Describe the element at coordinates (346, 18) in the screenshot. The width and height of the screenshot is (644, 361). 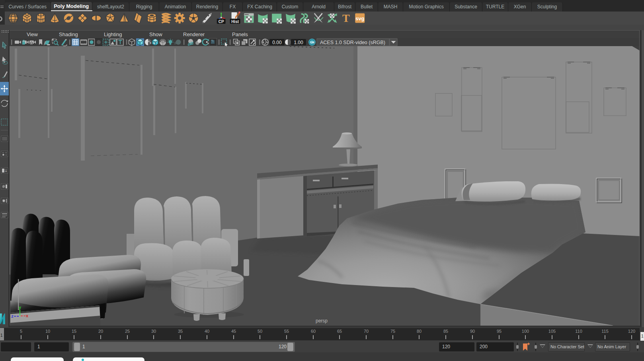
I see `svg-text: T` at that location.